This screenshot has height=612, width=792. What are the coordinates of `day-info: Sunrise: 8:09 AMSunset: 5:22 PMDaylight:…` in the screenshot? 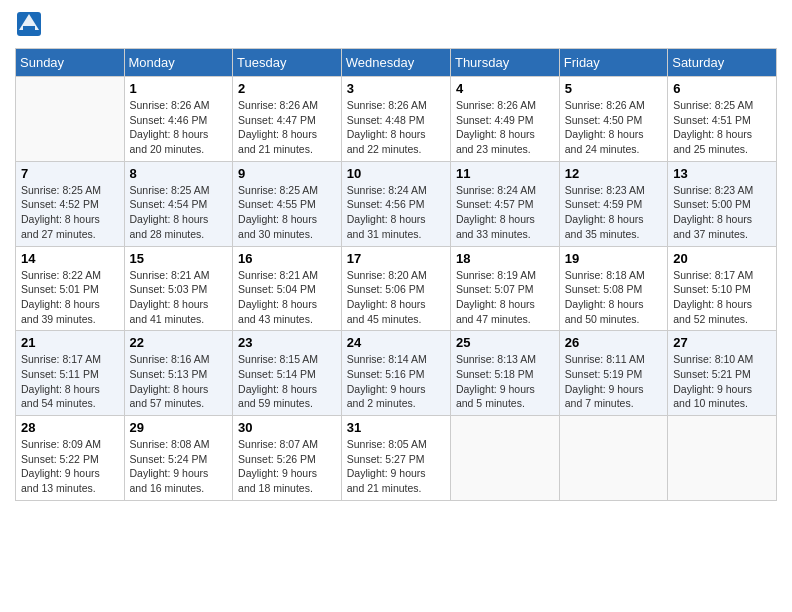 It's located at (70, 466).